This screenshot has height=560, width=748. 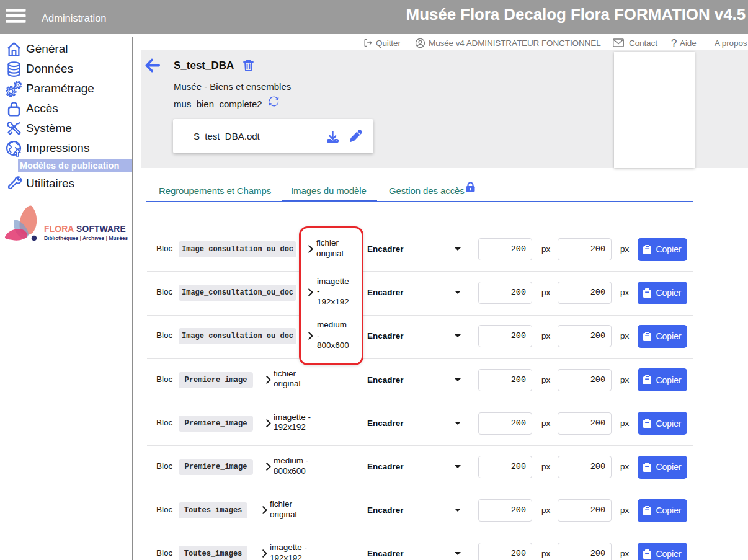 What do you see at coordinates (85, 229) in the screenshot?
I see `svg-text: FLORA SOFTWARE` at bounding box center [85, 229].